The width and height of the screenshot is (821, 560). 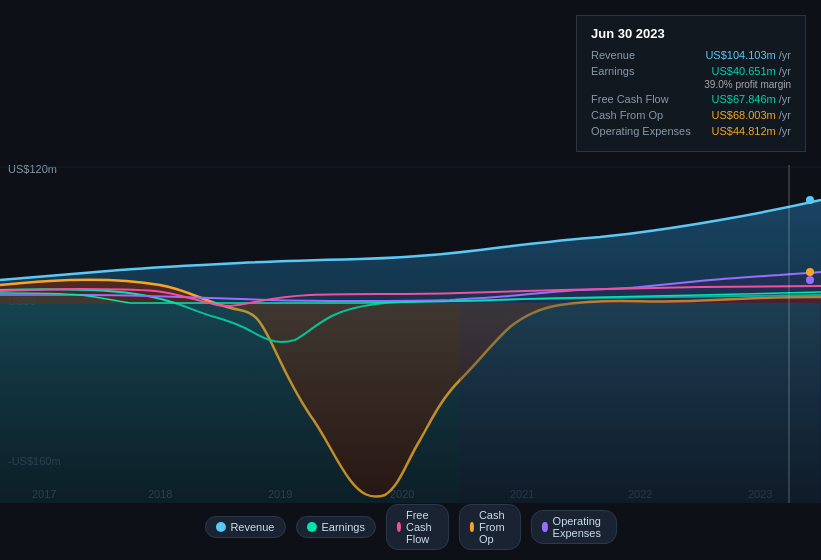 I want to click on tooltip-row-opex: Operating Expenses US$44.812m /yr, so click(x=691, y=131).